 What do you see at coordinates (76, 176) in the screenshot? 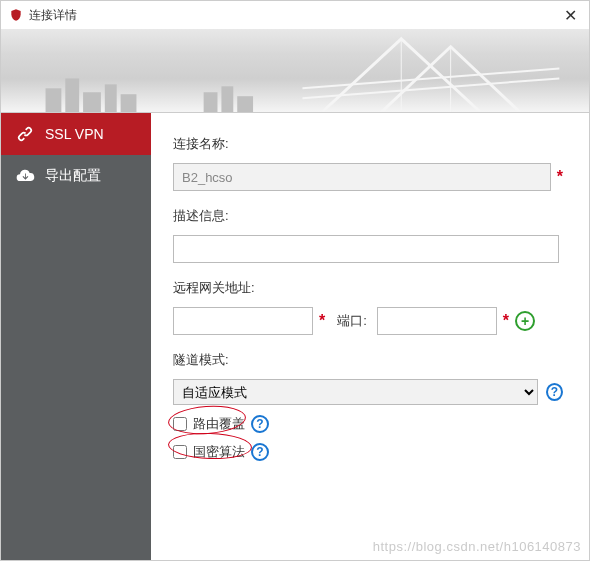
I see `sidebar-item-export: 导出配置` at bounding box center [76, 176].